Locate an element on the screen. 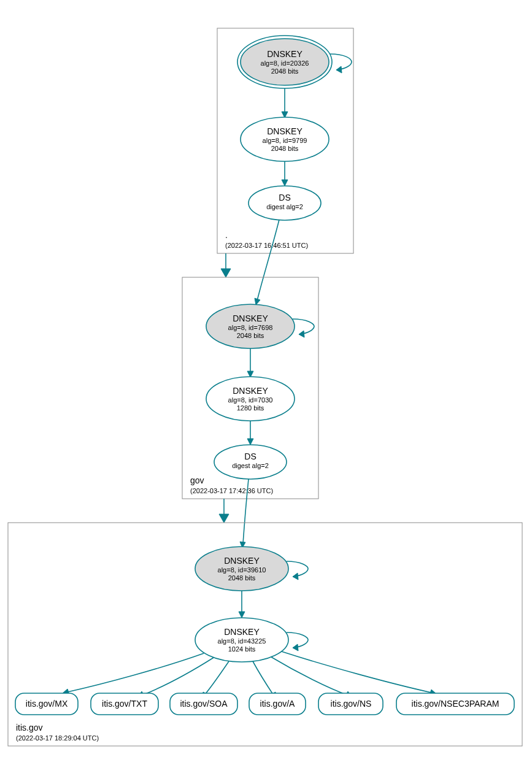 The image size is (532, 784). gov-zone-timestamp: (2022-03-17 17:42:36 UTC) is located at coordinates (232, 491).